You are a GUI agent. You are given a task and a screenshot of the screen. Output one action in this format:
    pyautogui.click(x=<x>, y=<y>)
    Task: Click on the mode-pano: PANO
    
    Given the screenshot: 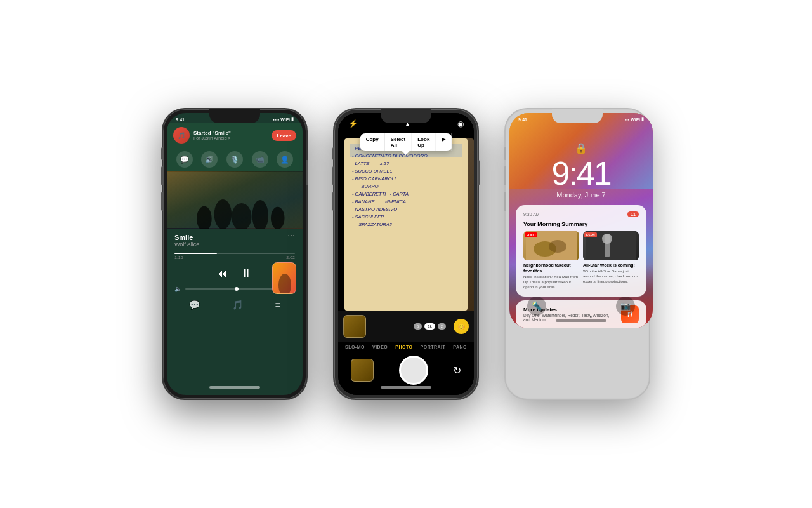 What is the action you would take?
    pyautogui.click(x=460, y=347)
    